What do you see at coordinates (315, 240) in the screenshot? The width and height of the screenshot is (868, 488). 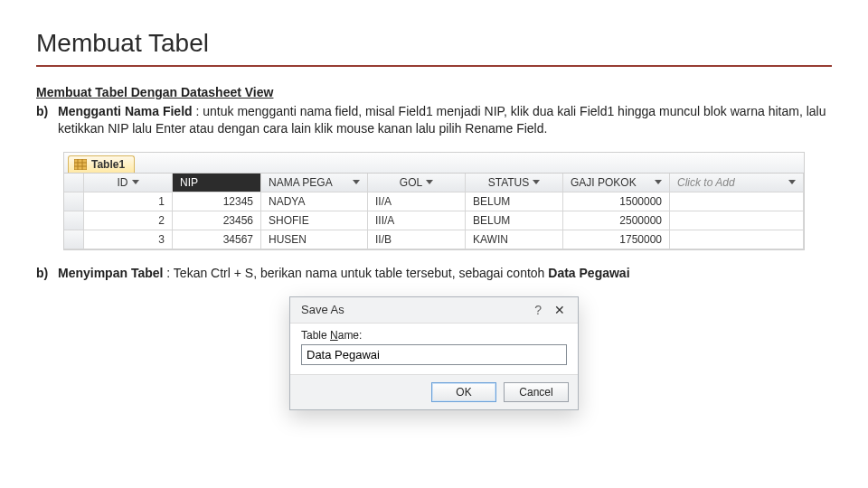 I see `cell-nama: HUSEN` at bounding box center [315, 240].